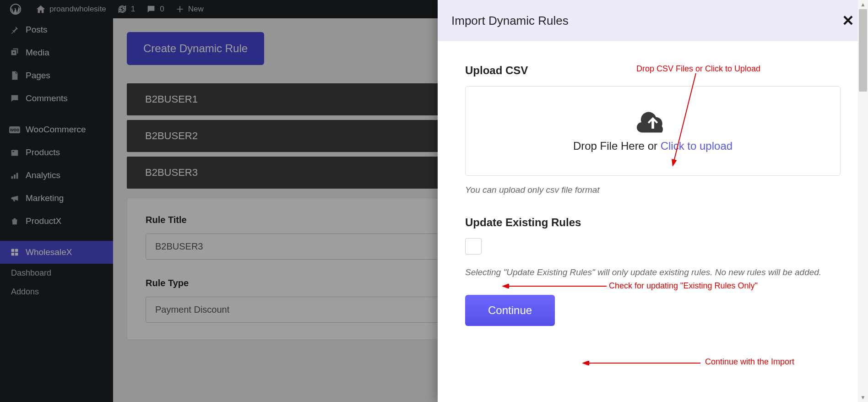  What do you see at coordinates (653, 21) in the screenshot?
I see `modal-header: Import Dynamic Rules ✕` at bounding box center [653, 21].